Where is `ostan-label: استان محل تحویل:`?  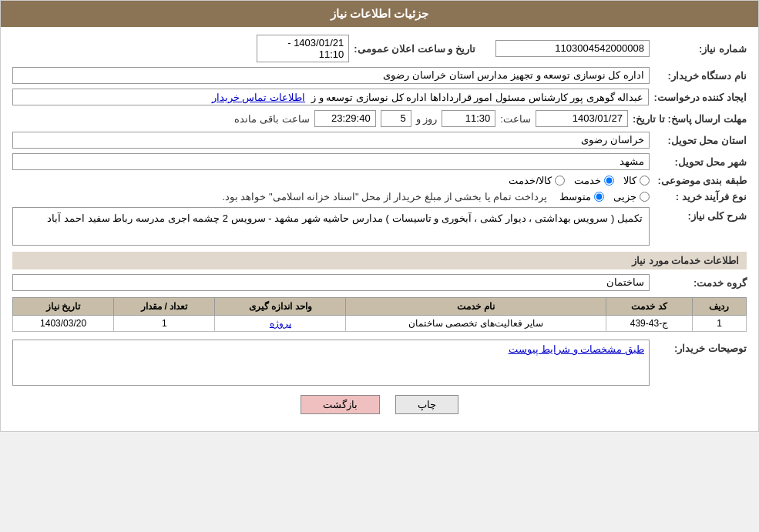 ostan-label: استان محل تحویل: is located at coordinates (700, 140).